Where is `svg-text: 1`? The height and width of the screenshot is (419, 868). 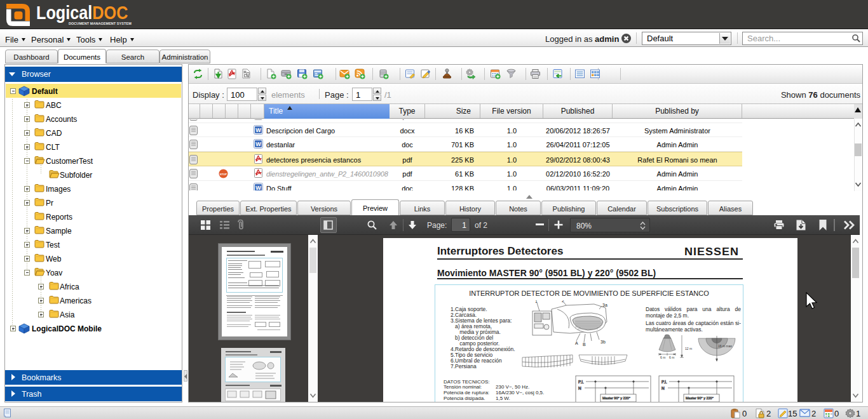
svg-text: 1 is located at coordinates (536, 302).